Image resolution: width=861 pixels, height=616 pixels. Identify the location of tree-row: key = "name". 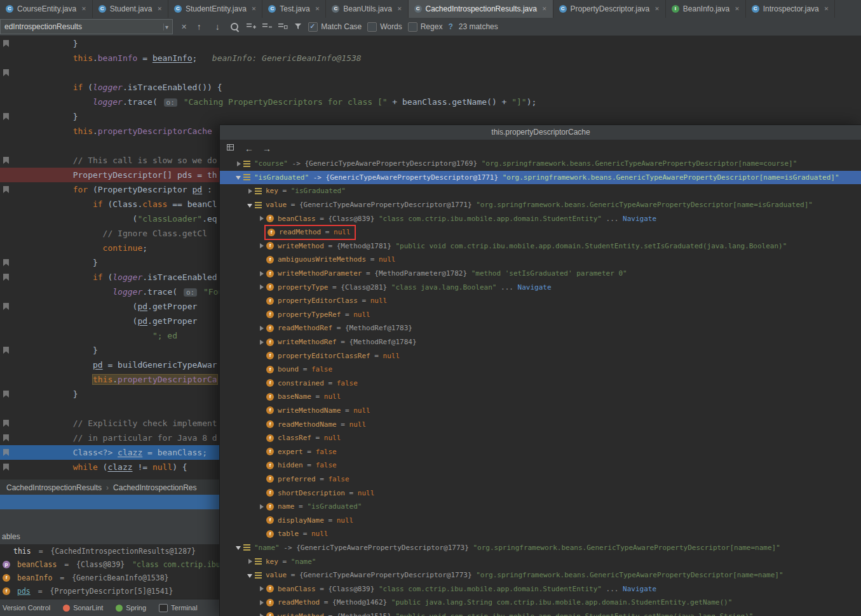
(540, 561).